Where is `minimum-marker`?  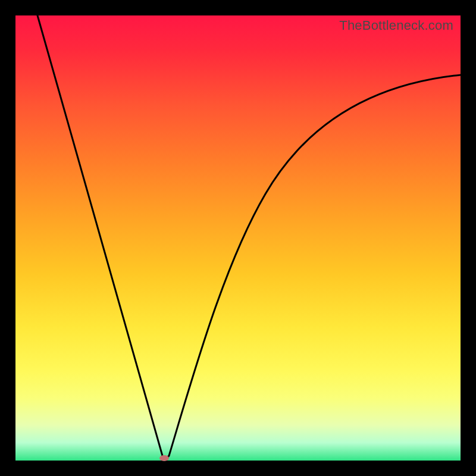 minimum-marker is located at coordinates (164, 458).